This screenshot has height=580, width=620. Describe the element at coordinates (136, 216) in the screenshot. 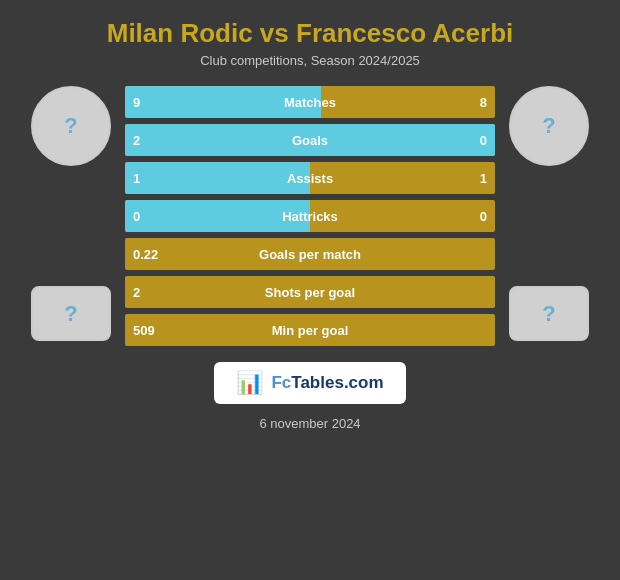

I see `stat-value-left: 0` at that location.